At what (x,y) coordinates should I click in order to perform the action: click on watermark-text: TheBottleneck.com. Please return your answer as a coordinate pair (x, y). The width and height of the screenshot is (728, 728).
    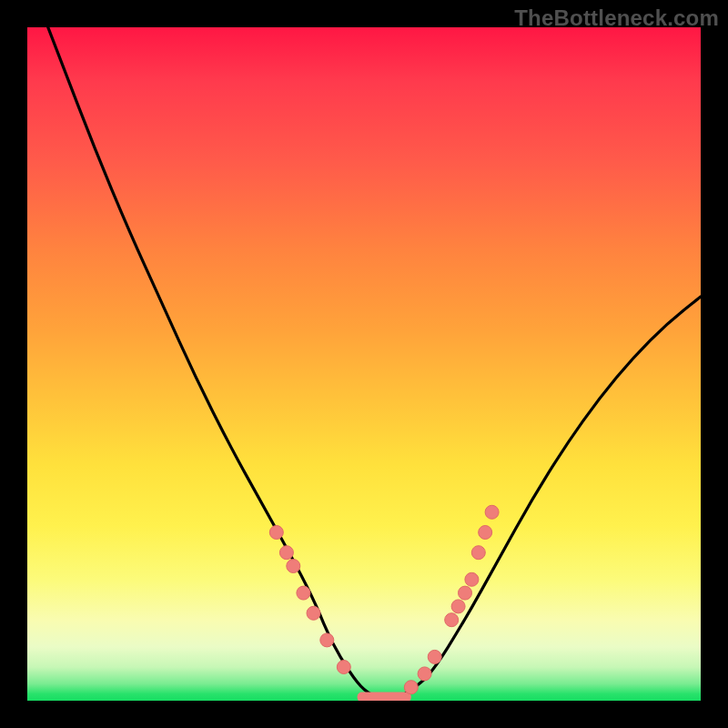
    Looking at the image, I should click on (617, 18).